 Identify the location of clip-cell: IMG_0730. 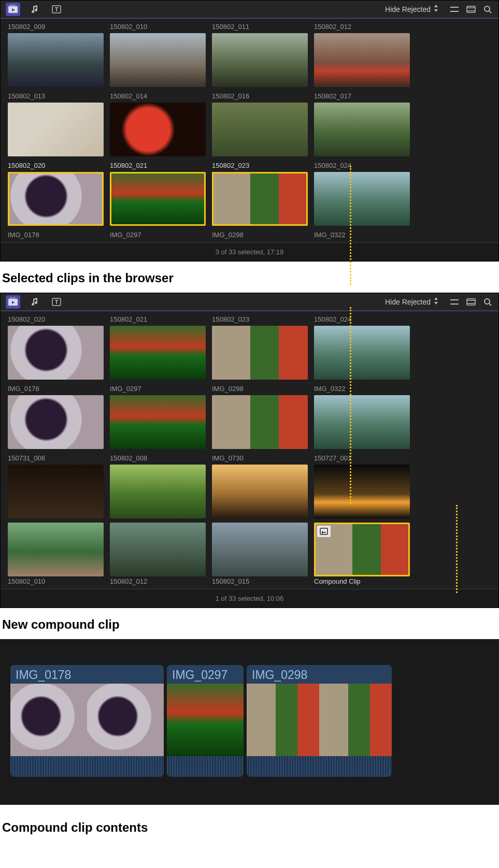
(260, 486).